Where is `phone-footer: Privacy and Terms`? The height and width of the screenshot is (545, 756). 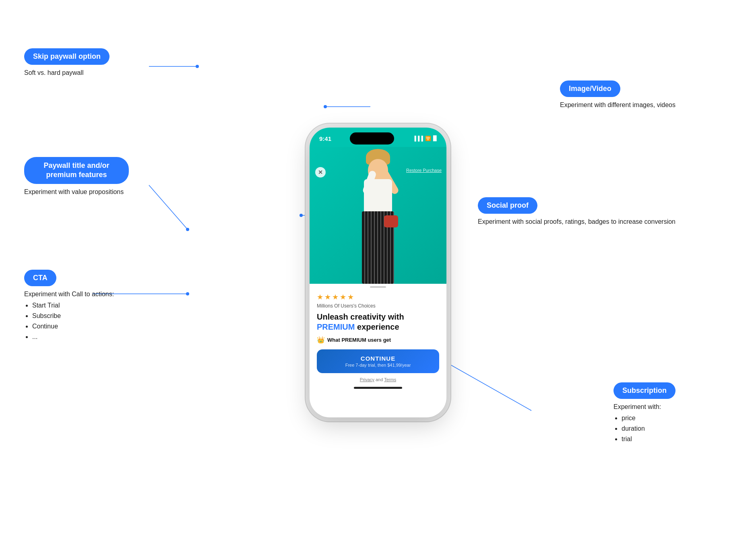
phone-footer: Privacy and Terms is located at coordinates (378, 379).